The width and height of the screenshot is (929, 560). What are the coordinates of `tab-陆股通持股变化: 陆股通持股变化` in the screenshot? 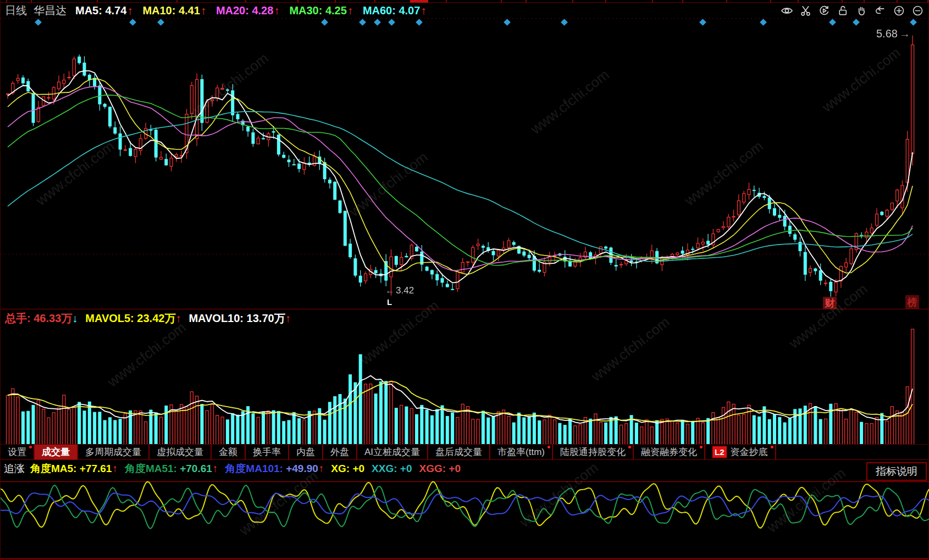 It's located at (594, 452).